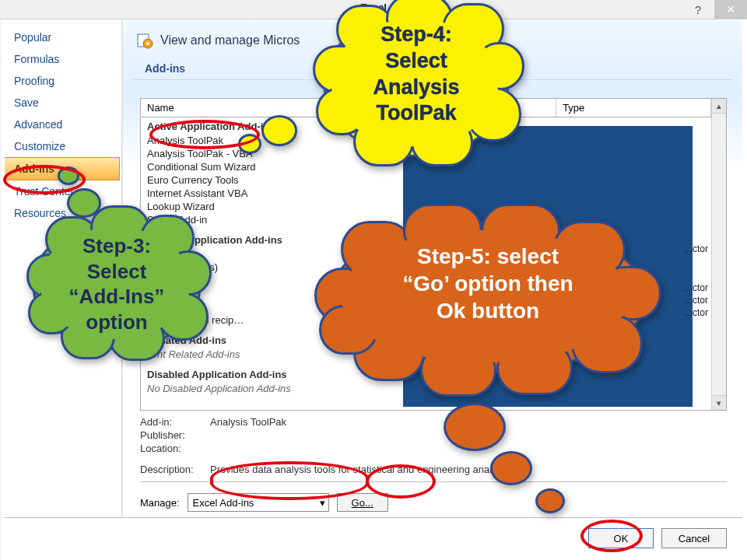  What do you see at coordinates (433, 446) in the screenshot?
I see `addin-details: Add-in: Analysis ToolPak Publisher: Loca…` at bounding box center [433, 446].